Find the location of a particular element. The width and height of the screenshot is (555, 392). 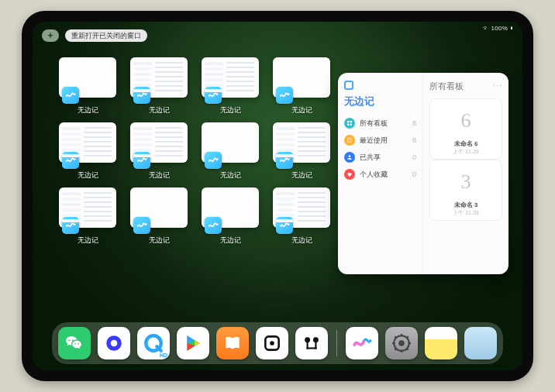

board-preview: 6 is located at coordinates (466, 121).